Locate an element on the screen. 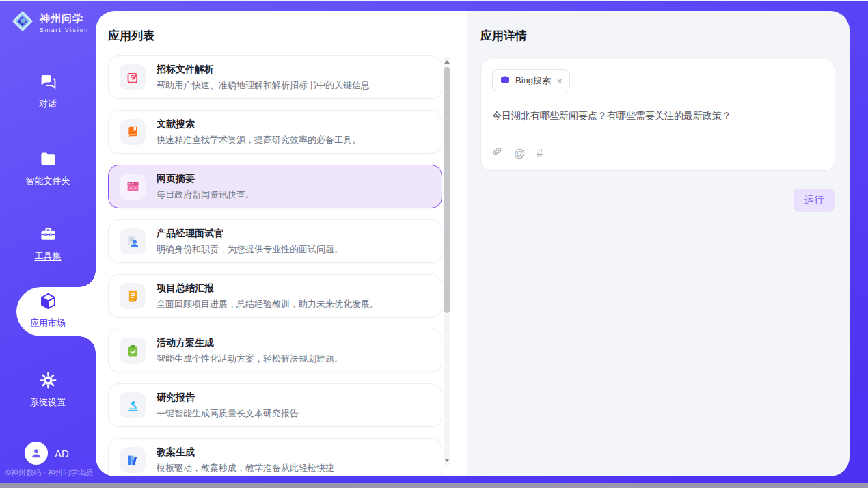 The image size is (868, 488). books-icon is located at coordinates (133, 460).